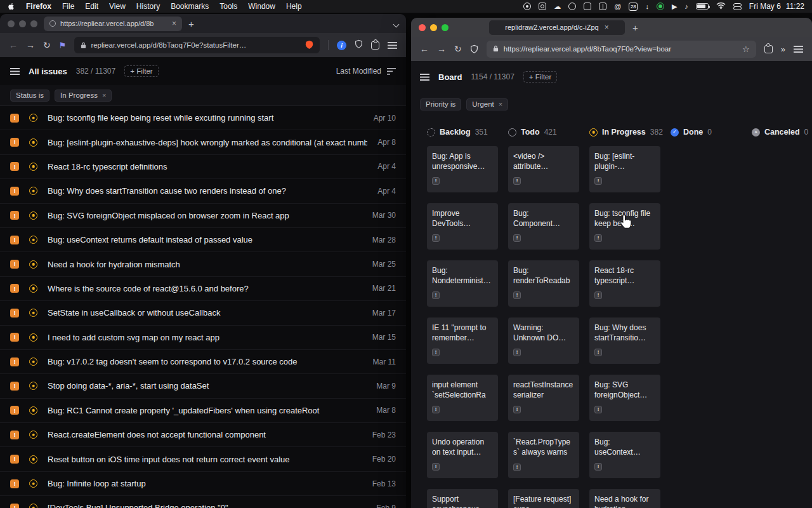 This screenshot has width=812, height=508. I want to click on issue-row: ! Bug: Why does startTransition cause tw…, so click(203, 191).